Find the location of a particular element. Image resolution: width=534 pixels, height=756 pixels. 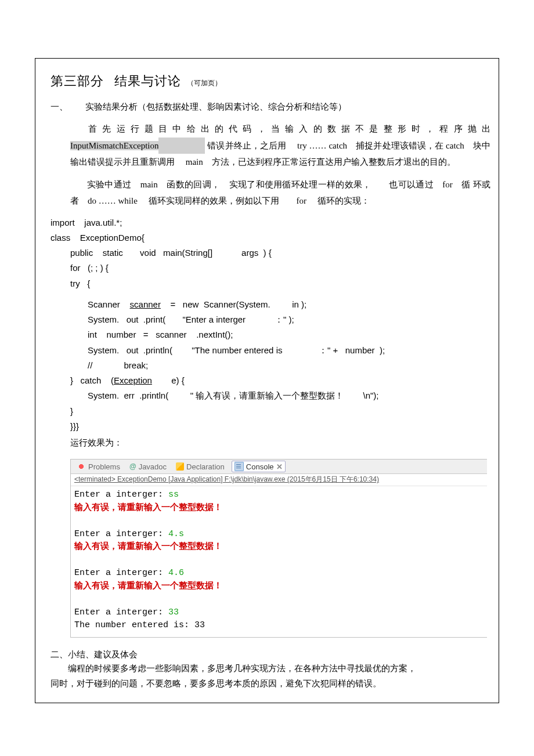

tab-label: Declaration is located at coordinates (205, 466).